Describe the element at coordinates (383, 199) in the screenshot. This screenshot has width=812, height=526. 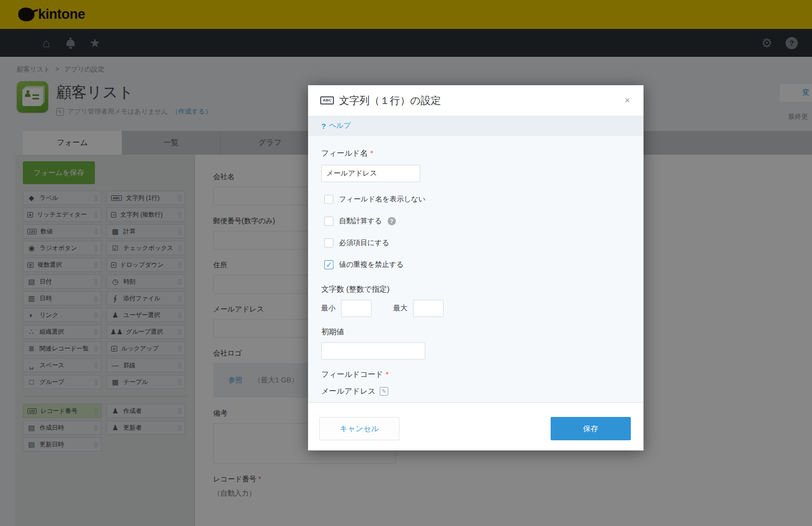
I see `checkbox-label: フィールド名を表示しない` at that location.